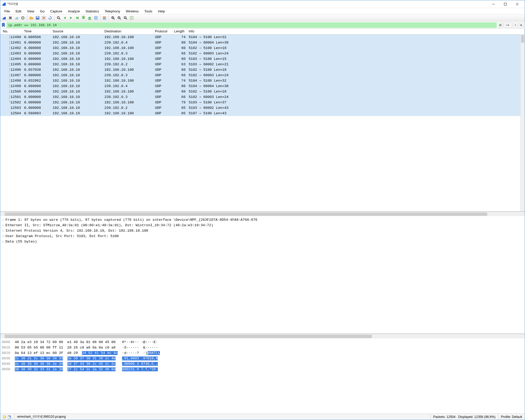 Image resolution: width=525 pixels, height=420 pixels. I want to click on titlebar: *이더넷, so click(262, 4).